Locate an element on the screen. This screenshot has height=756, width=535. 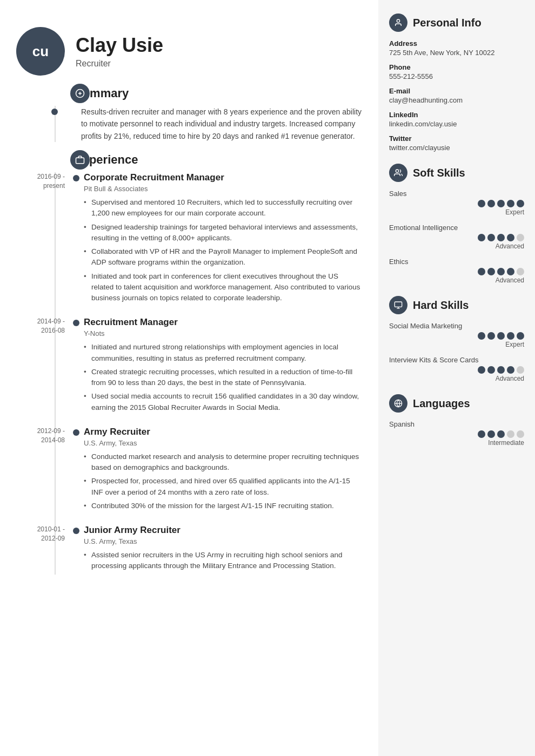
languages-title: Languages is located at coordinates (442, 404).